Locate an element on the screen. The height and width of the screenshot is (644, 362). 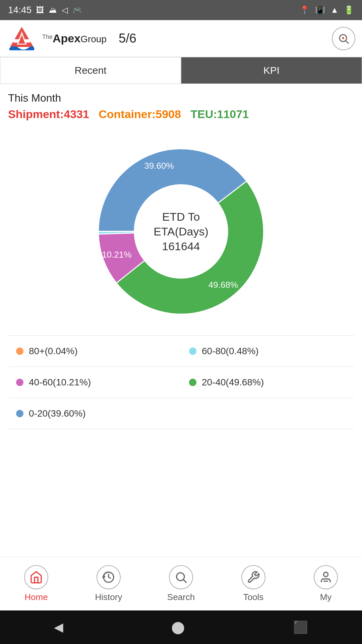
tab-kpi: KPI is located at coordinates (272, 70).